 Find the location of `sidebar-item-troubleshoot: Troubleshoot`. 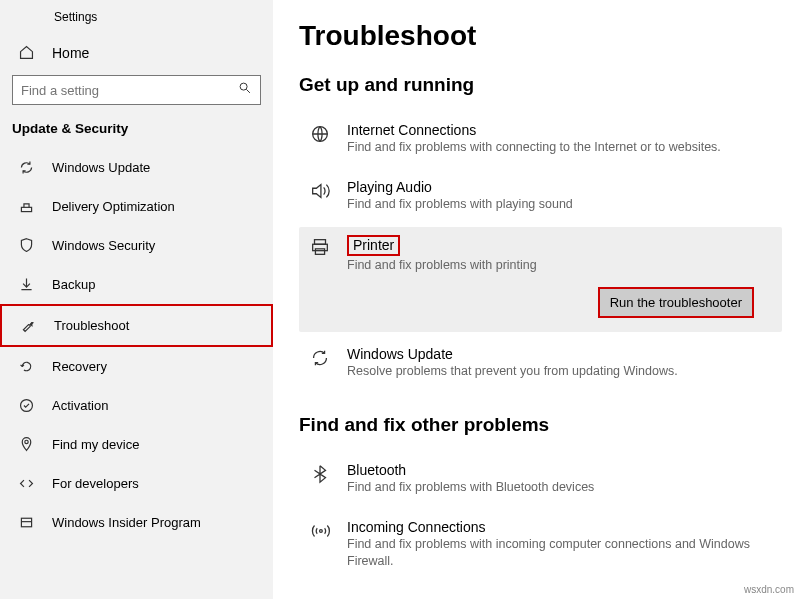

sidebar-item-troubleshoot: Troubleshoot is located at coordinates (136, 326).